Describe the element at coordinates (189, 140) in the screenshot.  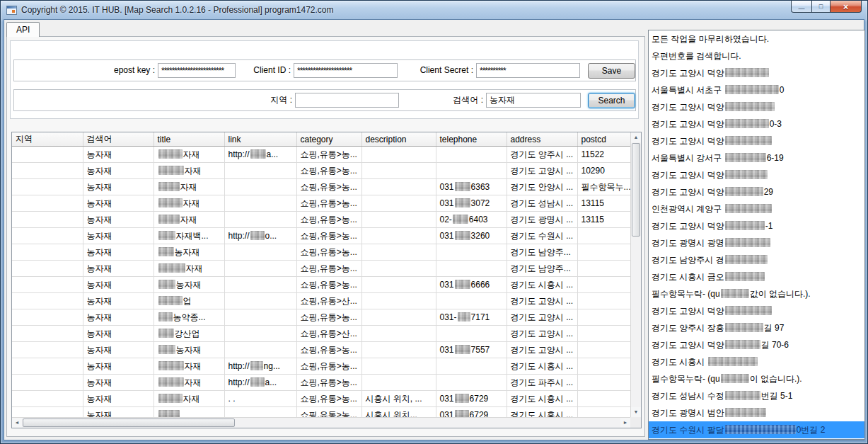
I see `column-header: title` at that location.